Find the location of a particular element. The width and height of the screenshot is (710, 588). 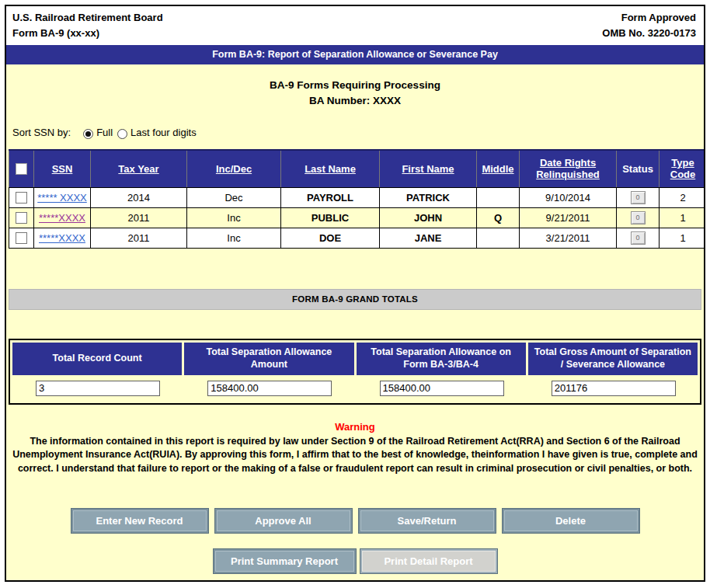

section-title-line1: BA-9 Forms Requiring Processing is located at coordinates (355, 85).